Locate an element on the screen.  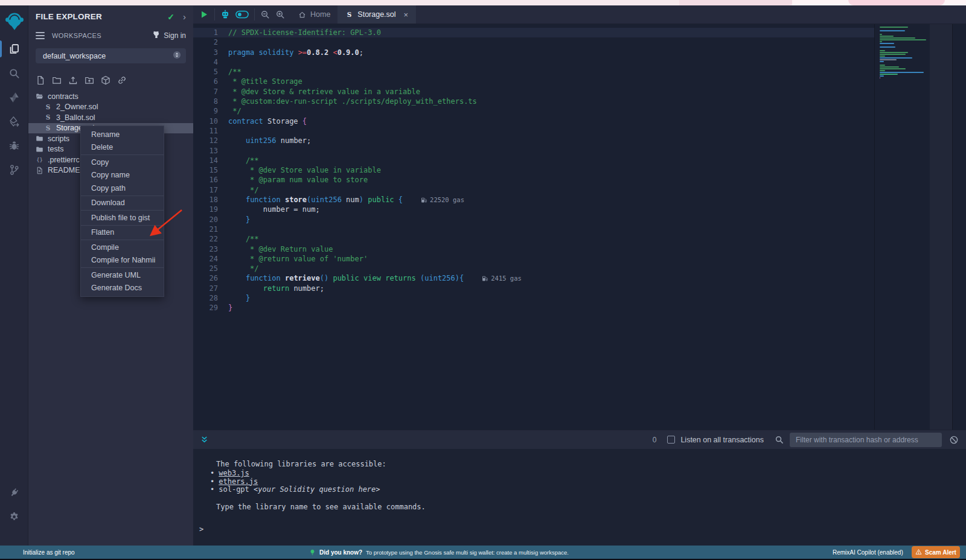
library-link: ethers.js is located at coordinates (238, 482).